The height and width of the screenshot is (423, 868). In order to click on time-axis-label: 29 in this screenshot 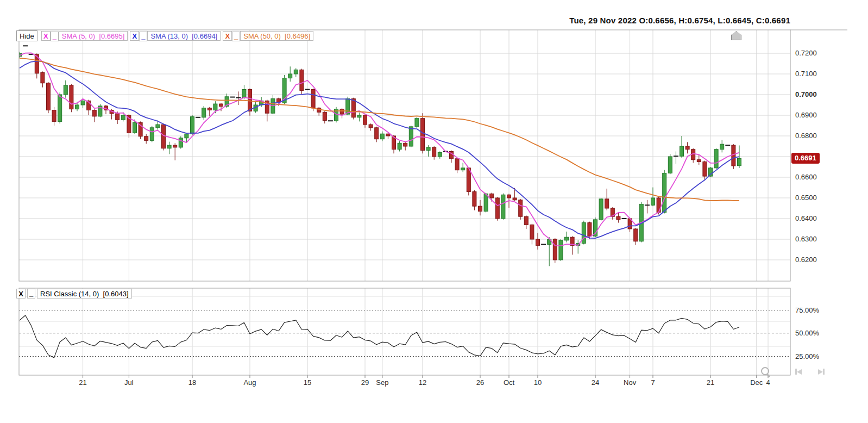, I will do `click(365, 383)`.